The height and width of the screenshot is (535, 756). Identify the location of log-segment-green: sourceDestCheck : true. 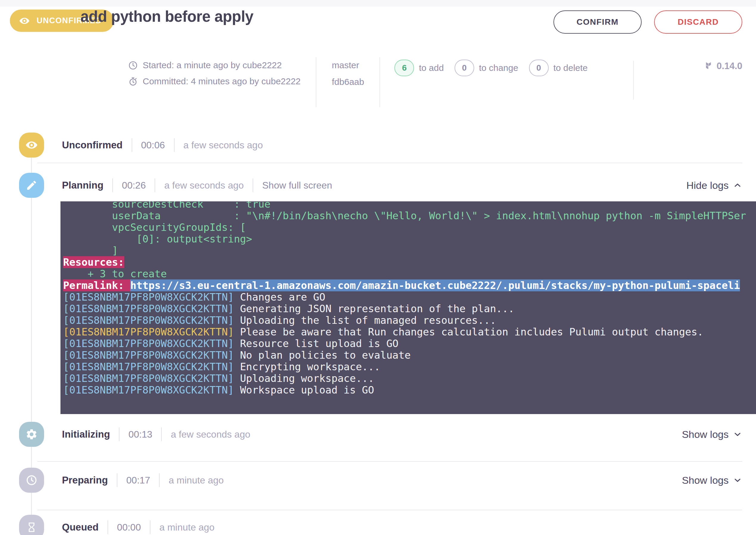
(167, 206).